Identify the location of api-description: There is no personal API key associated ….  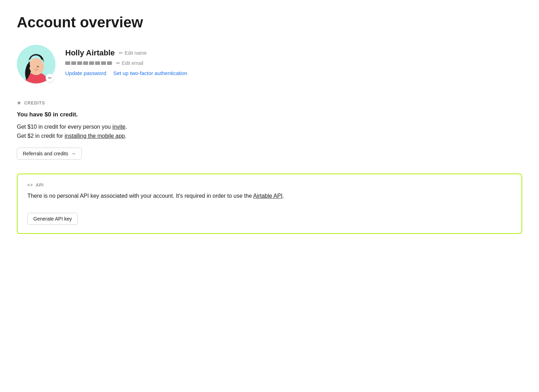
(270, 196).